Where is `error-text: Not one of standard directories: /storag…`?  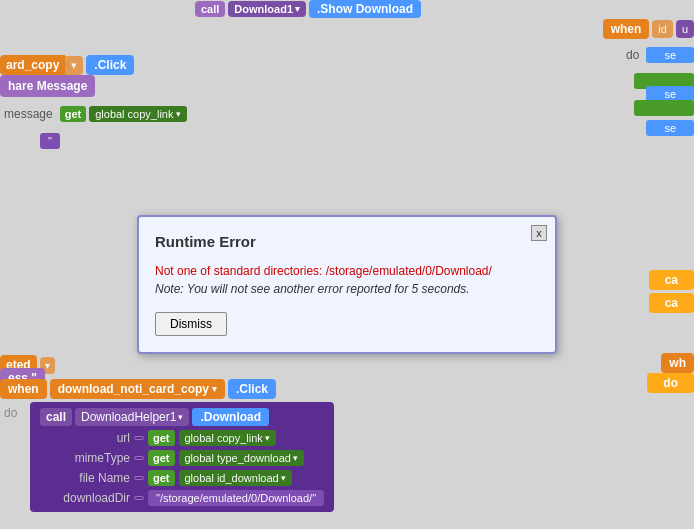 error-text: Not one of standard directories: /storag… is located at coordinates (324, 271).